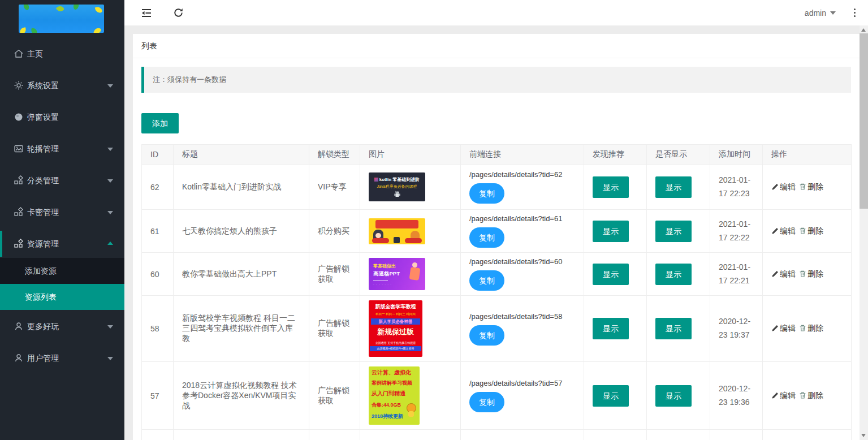  Describe the element at coordinates (43, 149) in the screenshot. I see `sidebar-item-label: 轮播管理` at that location.